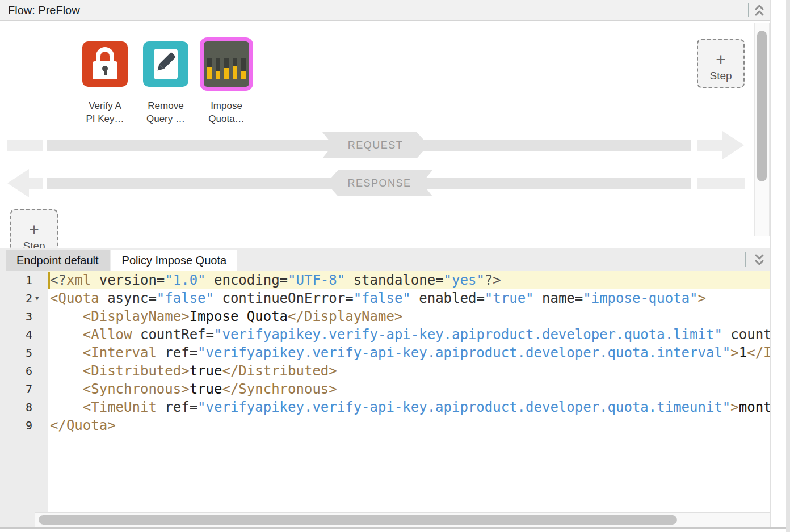 The image size is (790, 532). I want to click on lock-icon, so click(105, 64).